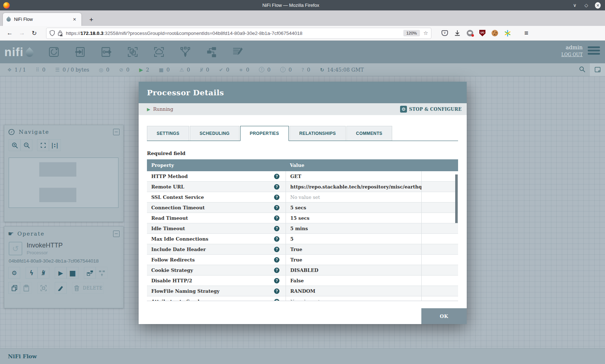 The image size is (605, 364). I want to click on birdseye-minimap, so click(63, 183).